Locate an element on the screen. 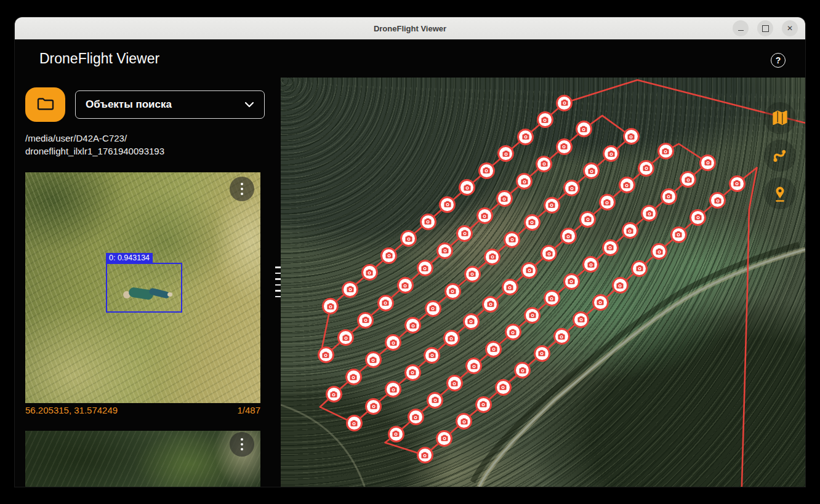 The image size is (820, 504). open-folder-button is located at coordinates (46, 105).